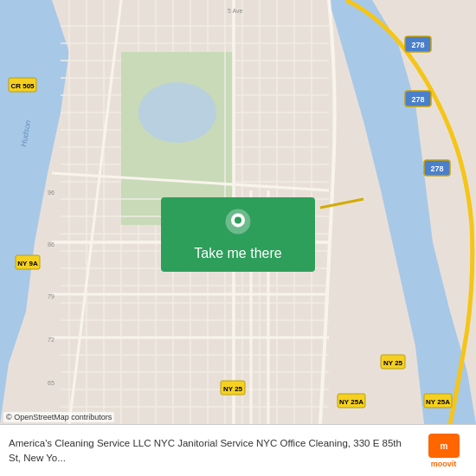 The height and width of the screenshot is (476, 476). I want to click on info-bar: America's Cleaning Service LLC NYC Janit…, so click(238, 450).